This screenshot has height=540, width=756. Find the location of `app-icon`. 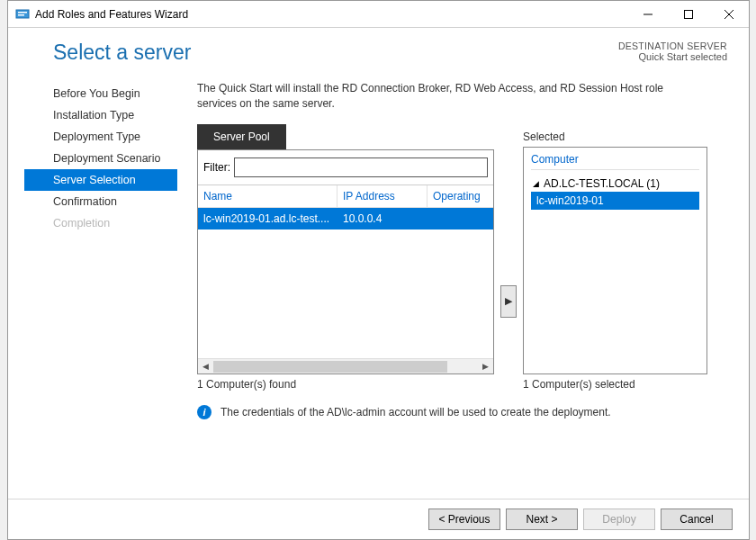

app-icon is located at coordinates (22, 14).